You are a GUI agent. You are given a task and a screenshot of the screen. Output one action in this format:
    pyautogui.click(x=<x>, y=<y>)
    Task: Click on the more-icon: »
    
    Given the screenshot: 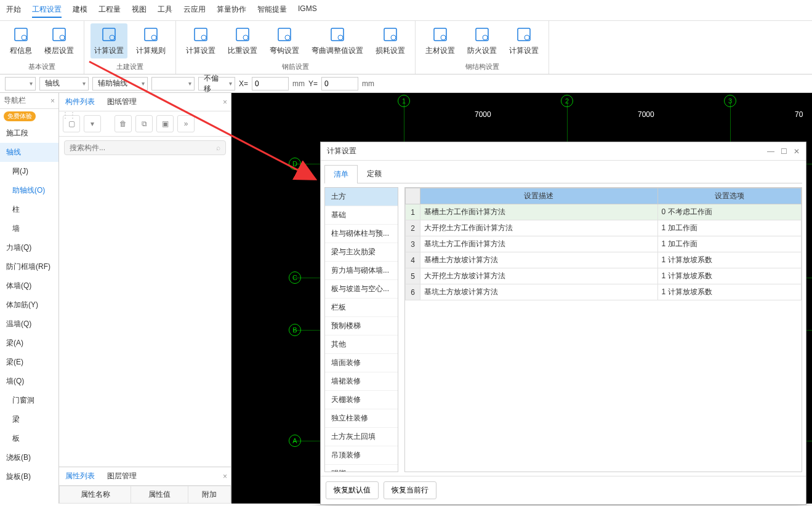 What is the action you would take?
    pyautogui.click(x=186, y=124)
    